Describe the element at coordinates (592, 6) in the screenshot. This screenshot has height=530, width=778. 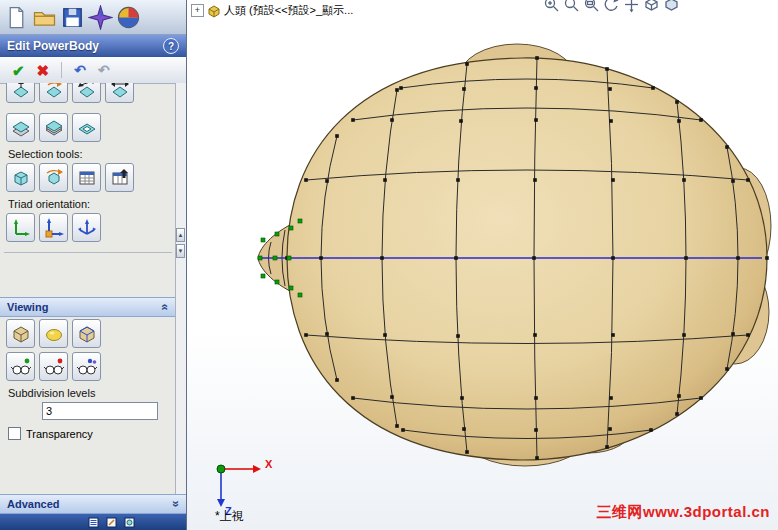
I see `zoom-area-icon` at that location.